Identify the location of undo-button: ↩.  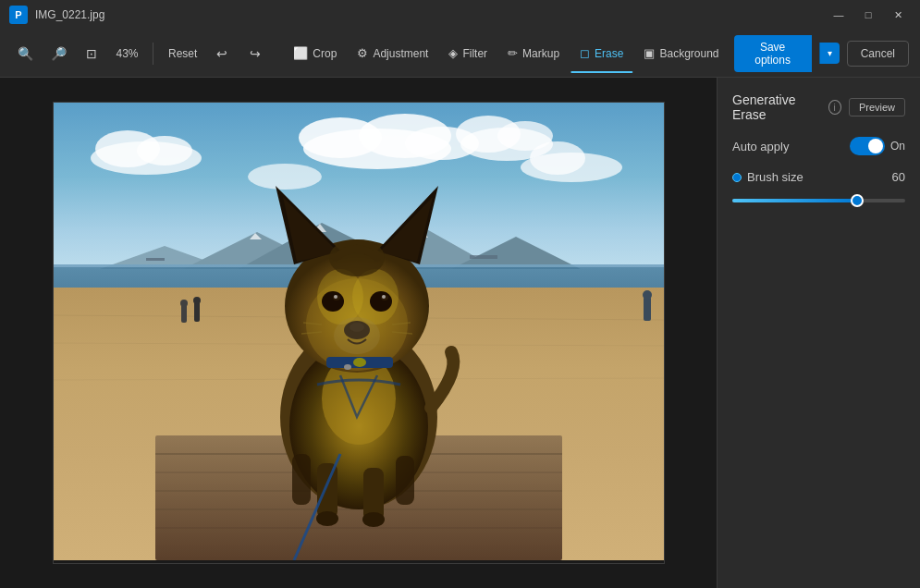
(222, 54).